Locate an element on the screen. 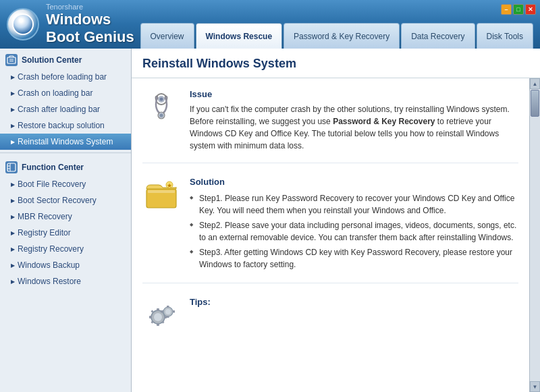 Image resolution: width=540 pixels, height=392 pixels. folder-icon: ★ is located at coordinates (161, 196).